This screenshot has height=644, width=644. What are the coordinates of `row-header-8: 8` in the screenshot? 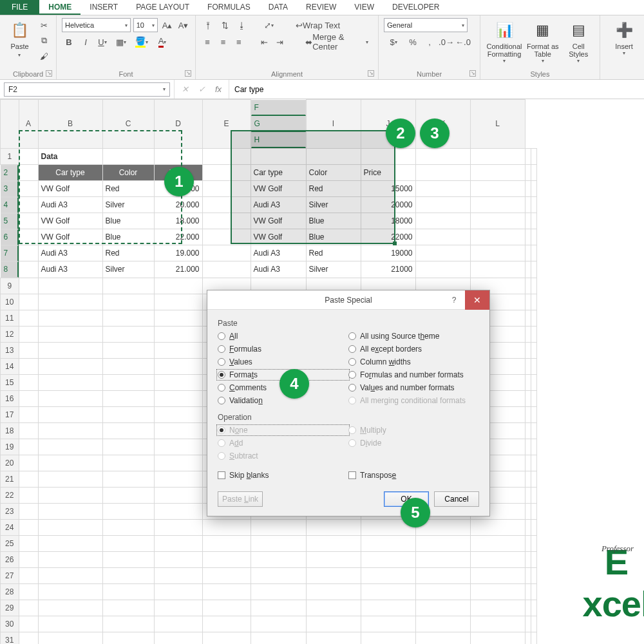 It's located at (10, 269).